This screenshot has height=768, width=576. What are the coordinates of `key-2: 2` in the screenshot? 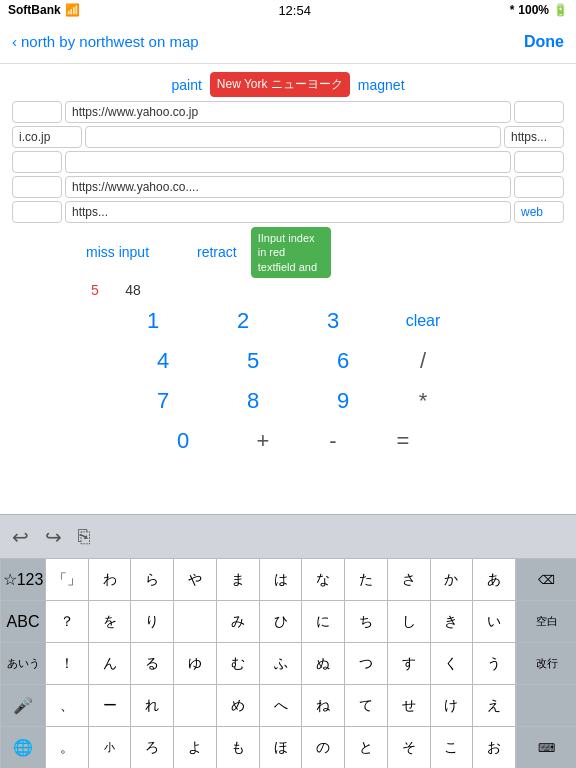 It's located at (243, 321).